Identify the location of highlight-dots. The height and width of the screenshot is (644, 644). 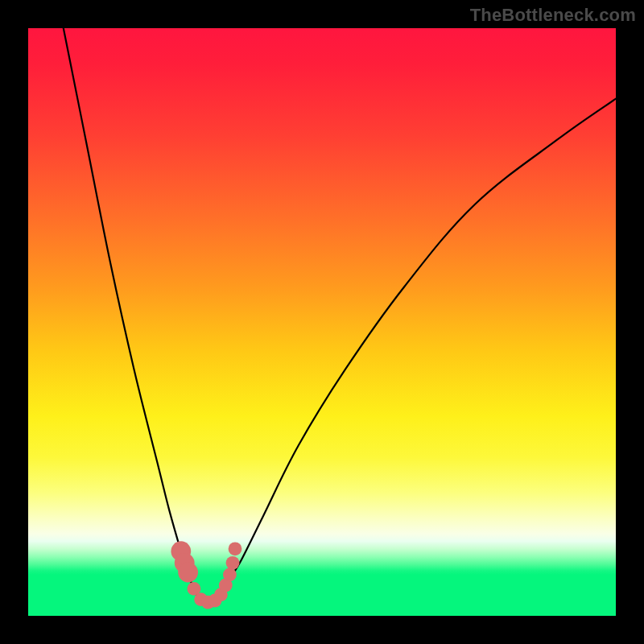
(206, 575).